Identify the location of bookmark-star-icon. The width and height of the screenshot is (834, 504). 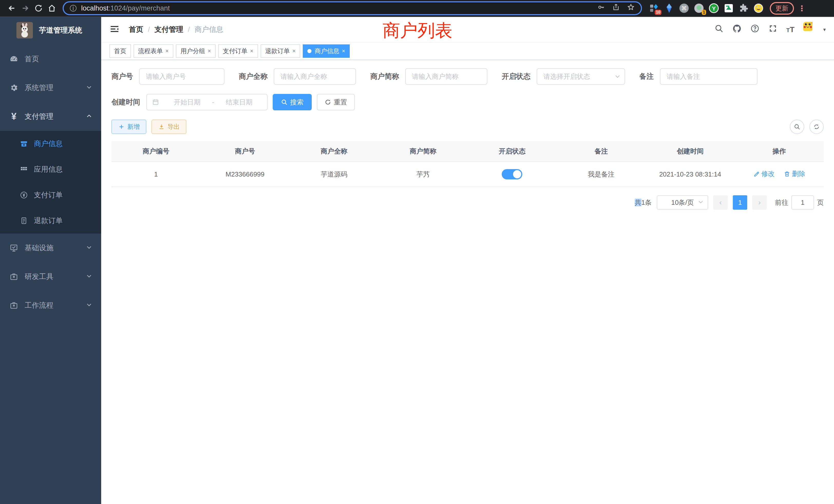
(631, 8).